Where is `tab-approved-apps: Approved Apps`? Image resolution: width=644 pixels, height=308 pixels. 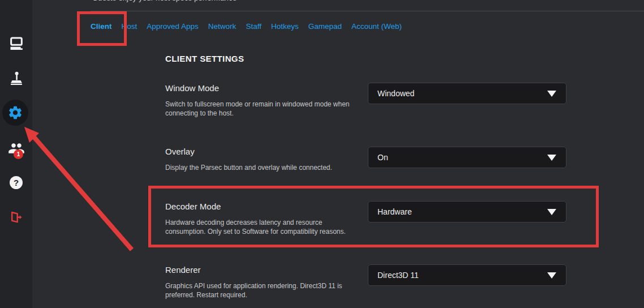
tab-approved-apps: Approved Apps is located at coordinates (173, 26).